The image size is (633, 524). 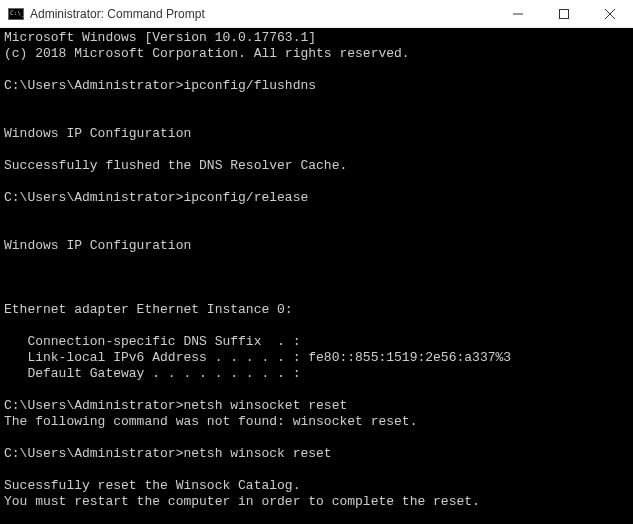 What do you see at coordinates (316, 486) in the screenshot?
I see `terminal-line: Sucessfully reset the Winsock Catalog.` at bounding box center [316, 486].